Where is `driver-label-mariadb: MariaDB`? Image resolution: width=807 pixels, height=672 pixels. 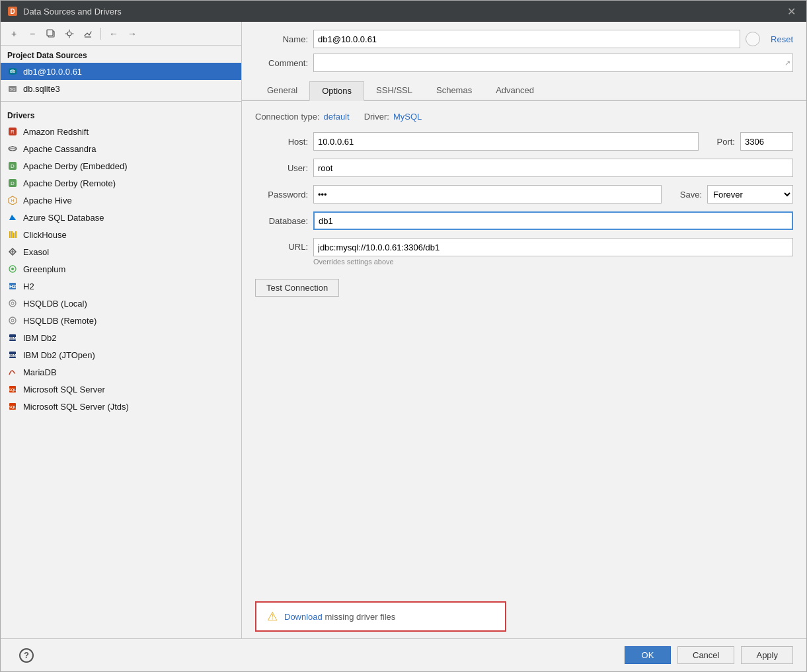 driver-label-mariadb: MariaDB is located at coordinates (40, 373).